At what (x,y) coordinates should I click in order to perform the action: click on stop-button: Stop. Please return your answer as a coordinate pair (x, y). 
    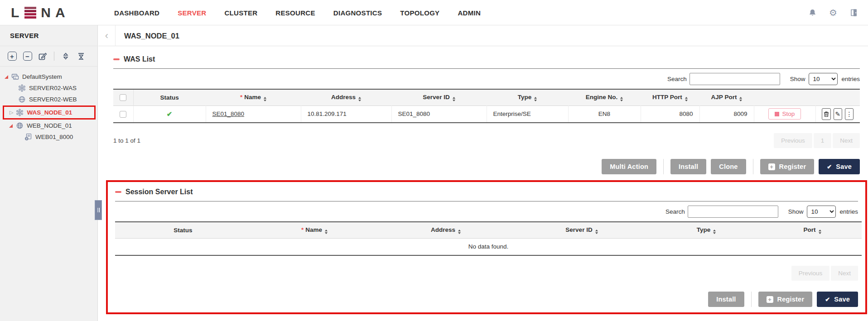
    Looking at the image, I should click on (785, 114).